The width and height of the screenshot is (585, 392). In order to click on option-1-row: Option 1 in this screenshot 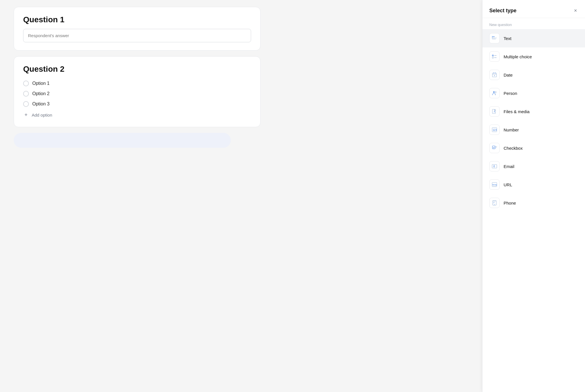, I will do `click(137, 83)`.